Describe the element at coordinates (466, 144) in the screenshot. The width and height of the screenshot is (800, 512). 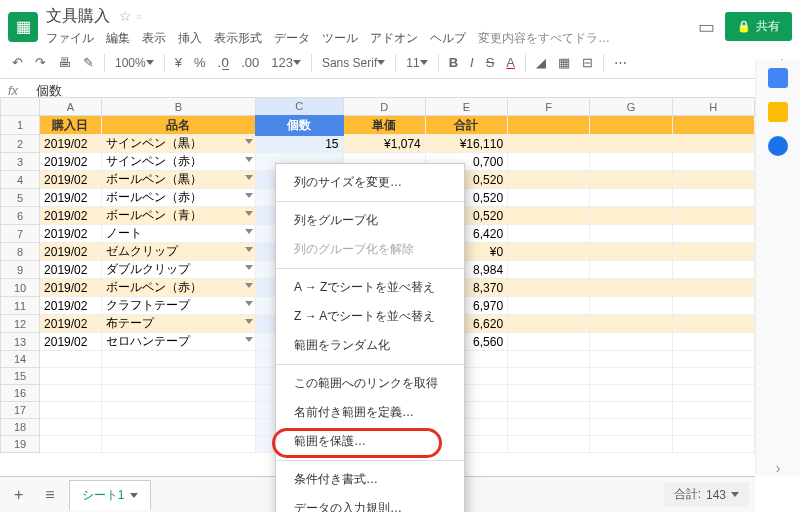
I see `cell: ¥16,110` at that location.